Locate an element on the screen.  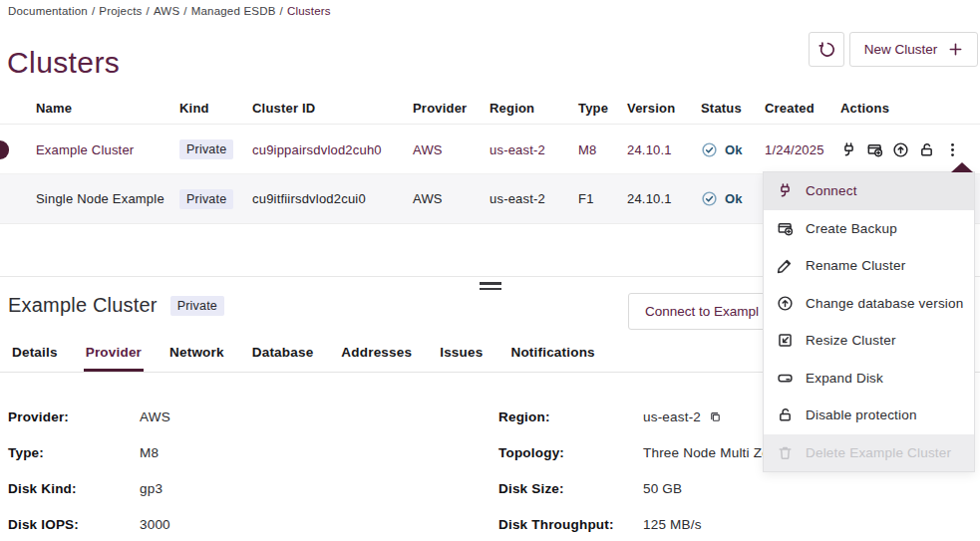
col-type: Type is located at coordinates (602, 108).